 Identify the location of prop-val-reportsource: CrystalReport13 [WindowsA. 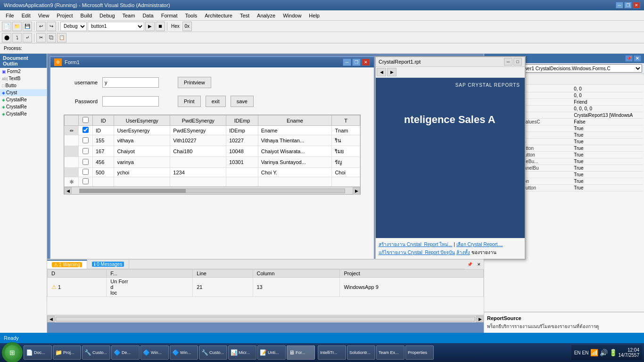
(607, 115).